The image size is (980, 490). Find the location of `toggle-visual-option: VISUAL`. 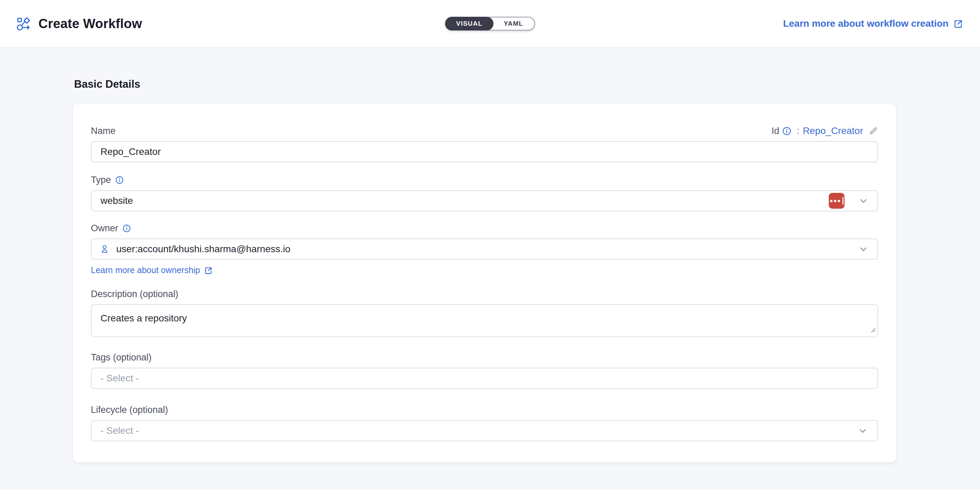

toggle-visual-option: VISUAL is located at coordinates (469, 24).